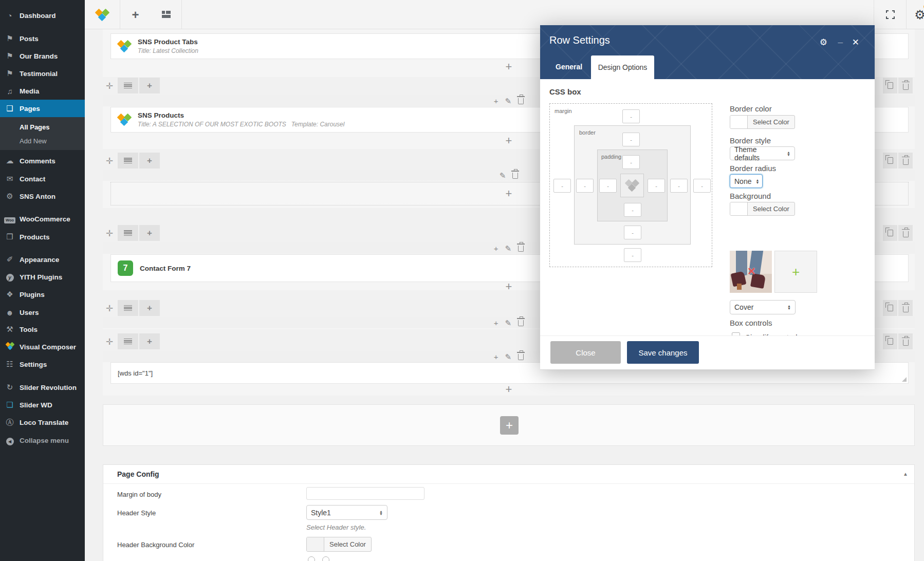  I want to click on close-button: Close, so click(586, 352).